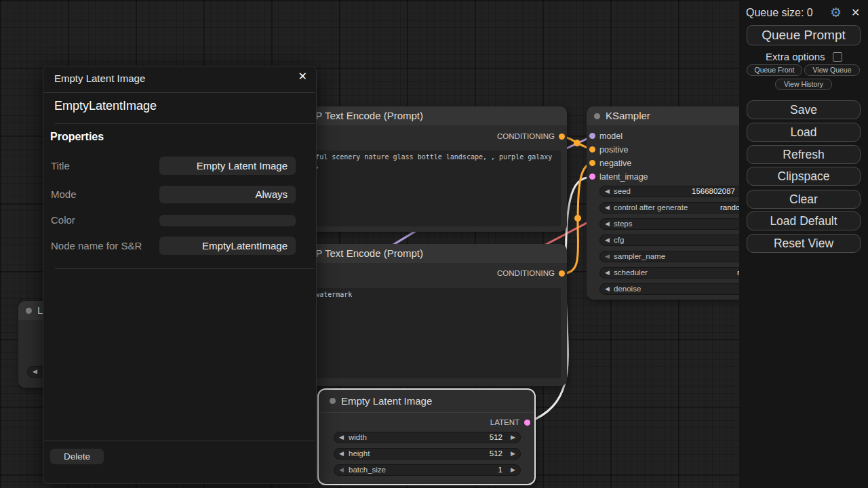  Describe the element at coordinates (804, 176) in the screenshot. I see `clipspace-button: Clipspace` at that location.